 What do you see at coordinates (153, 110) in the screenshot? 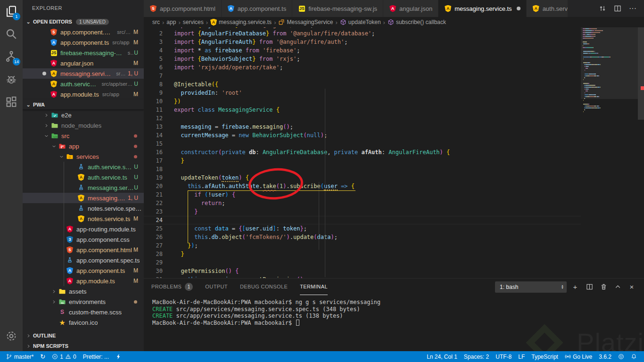
I see `line-number: 11` at bounding box center [153, 110].